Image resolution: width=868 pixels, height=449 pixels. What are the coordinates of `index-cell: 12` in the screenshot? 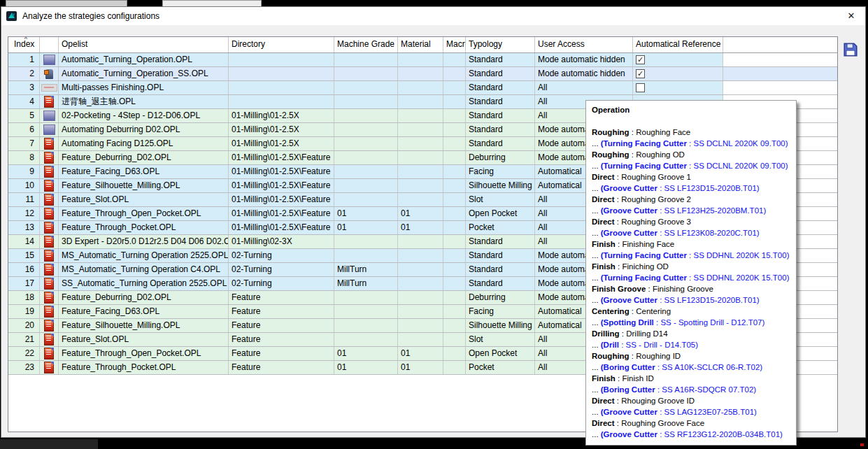 It's located at (24, 214).